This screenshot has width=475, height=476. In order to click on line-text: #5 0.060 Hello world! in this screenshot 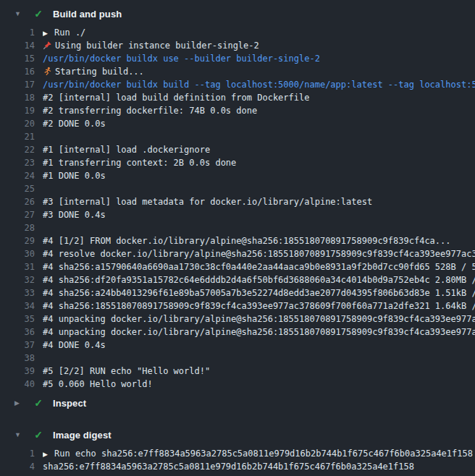, I will do `click(98, 384)`.